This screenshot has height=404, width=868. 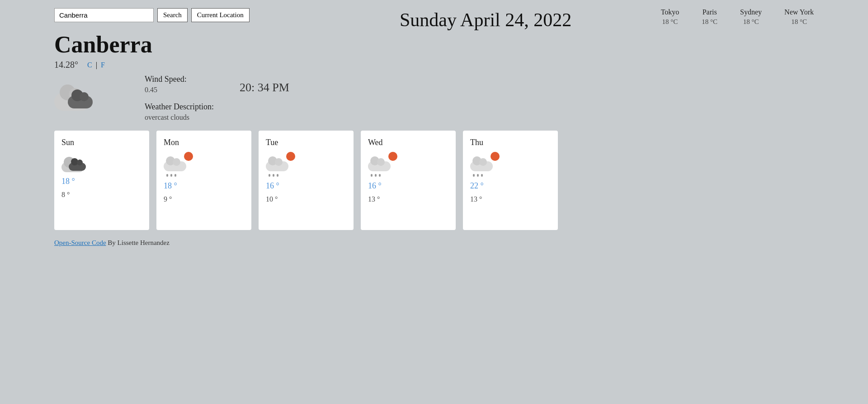 I want to click on fahrenheit-link: F, so click(x=103, y=65).